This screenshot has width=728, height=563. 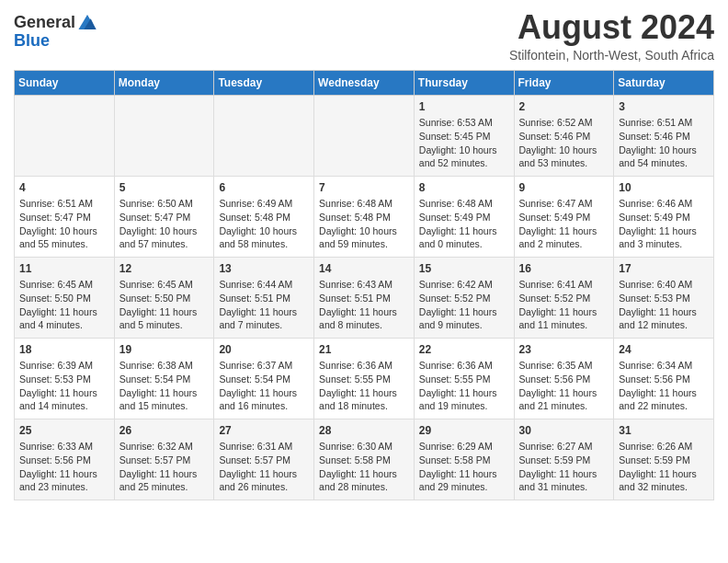 I want to click on main-title: August 2024, so click(x=612, y=28).